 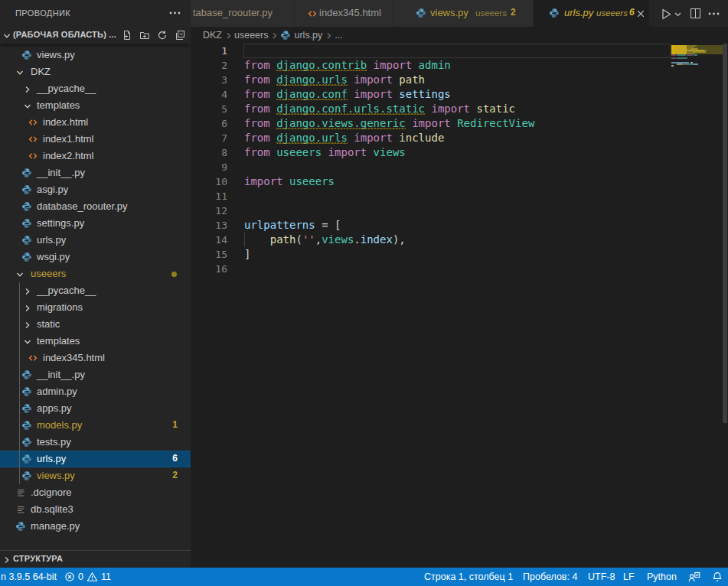 I want to click on run-dropdown-button, so click(x=678, y=14).